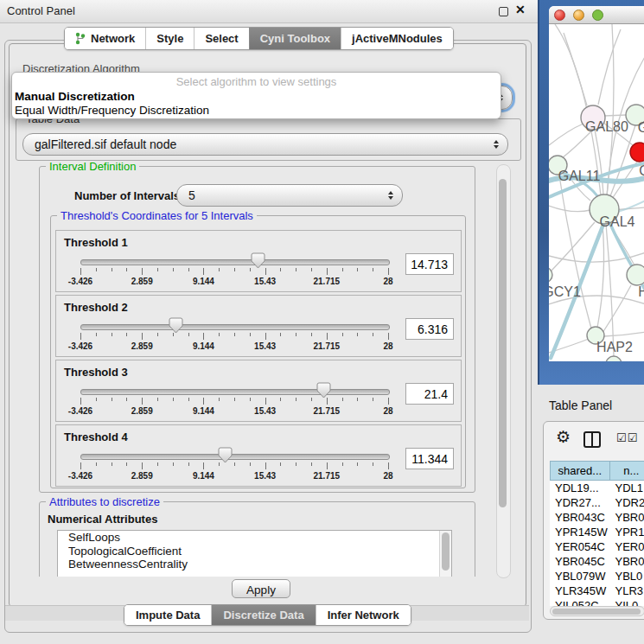 The image size is (644, 644). I want to click on algorithm-dropdown-popup: Select algorithm to view settings Manual…, so click(256, 95).